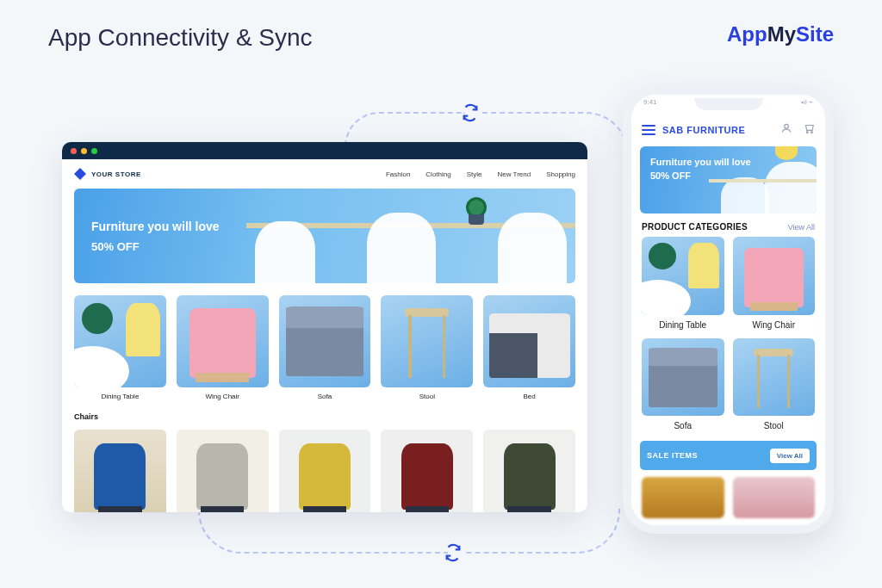 The height and width of the screenshot is (588, 882). What do you see at coordinates (782, 34) in the screenshot?
I see `brand-part-2: My` at bounding box center [782, 34].